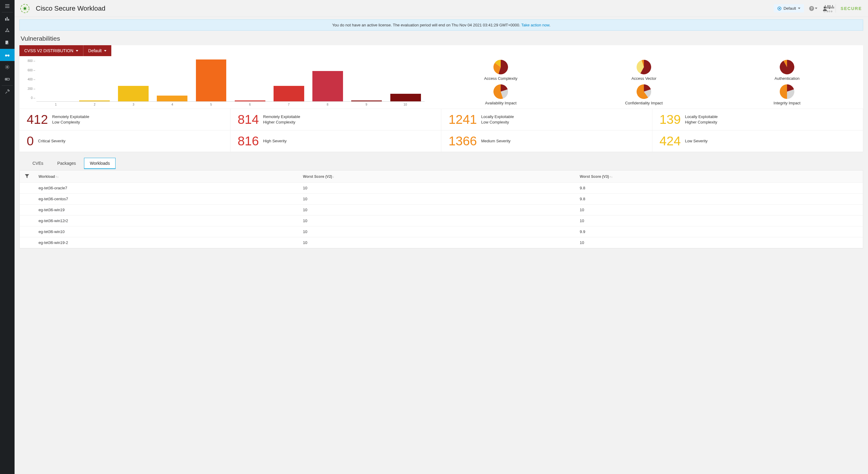  What do you see at coordinates (813, 8) in the screenshot?
I see `help-menu: ?` at bounding box center [813, 8].